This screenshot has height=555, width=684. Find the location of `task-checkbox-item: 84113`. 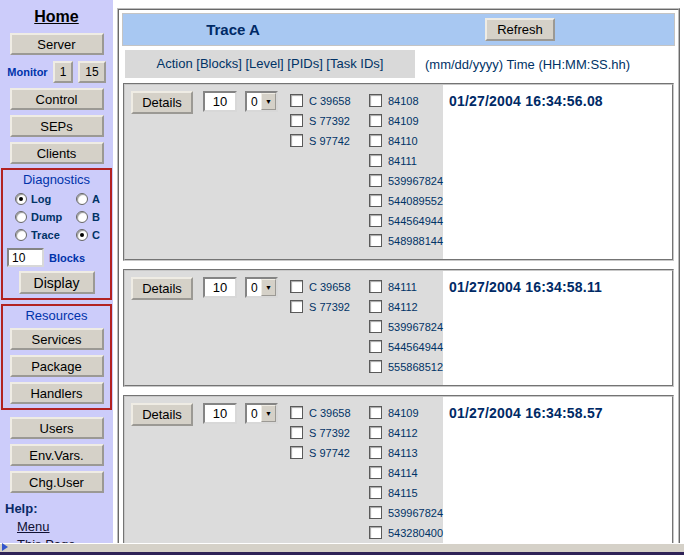

task-checkbox-item: 84113 is located at coordinates (406, 452).